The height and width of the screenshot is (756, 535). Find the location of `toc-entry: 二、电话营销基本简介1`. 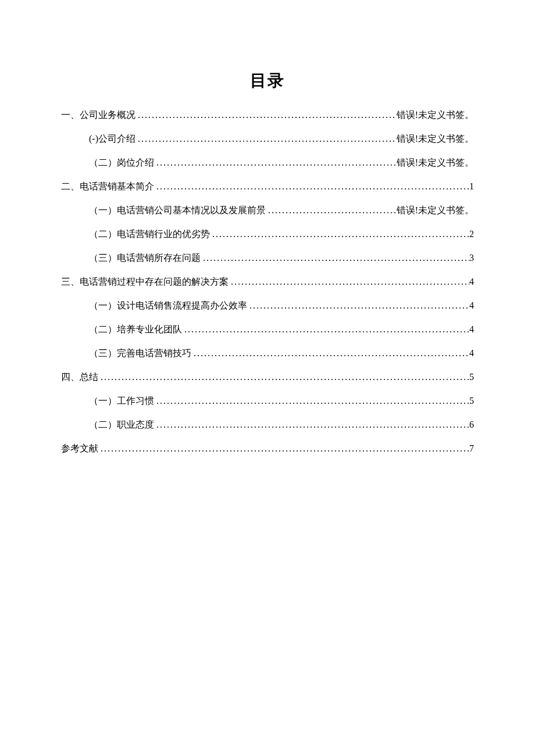

toc-entry: 二、电话营销基本简介1 is located at coordinates (268, 187).